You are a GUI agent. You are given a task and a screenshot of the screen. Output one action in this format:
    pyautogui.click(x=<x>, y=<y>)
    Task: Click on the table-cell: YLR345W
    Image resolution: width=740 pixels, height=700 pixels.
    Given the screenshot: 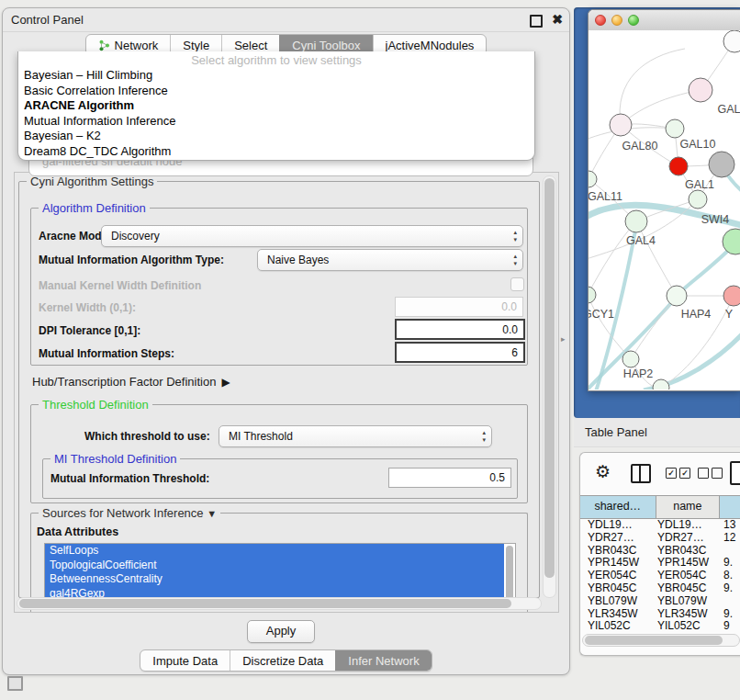 What is the action you would take?
    pyautogui.click(x=683, y=614)
    